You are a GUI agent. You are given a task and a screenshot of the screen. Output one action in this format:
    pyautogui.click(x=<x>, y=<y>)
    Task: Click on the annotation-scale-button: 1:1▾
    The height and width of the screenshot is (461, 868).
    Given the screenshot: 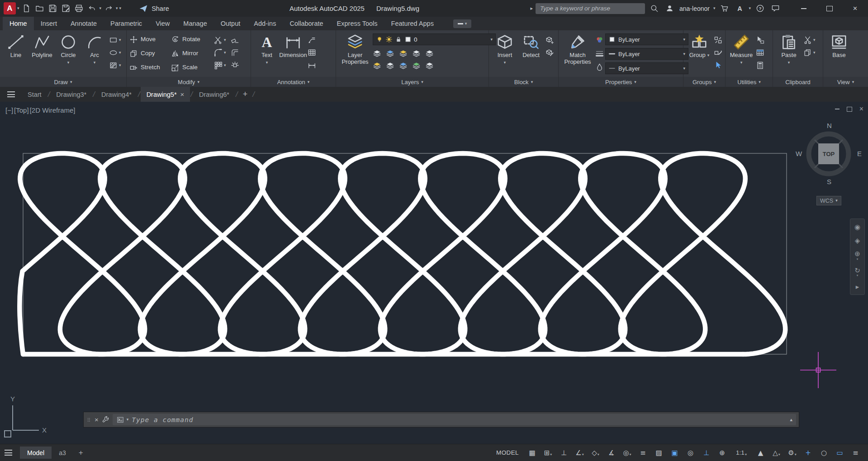 What is the action you would take?
    pyautogui.click(x=741, y=452)
    